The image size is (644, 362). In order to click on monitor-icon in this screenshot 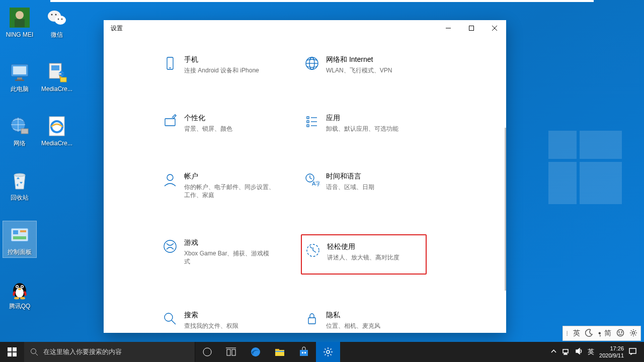, I will do `click(20, 72)`.